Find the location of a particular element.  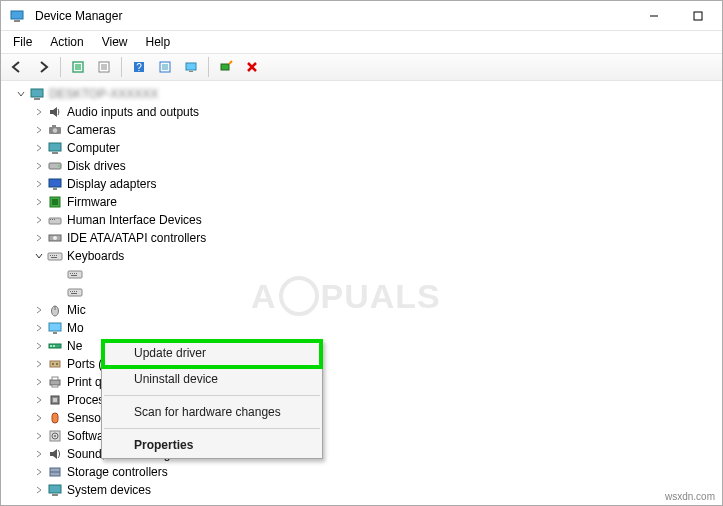

menu-action: Action is located at coordinates (66, 42).